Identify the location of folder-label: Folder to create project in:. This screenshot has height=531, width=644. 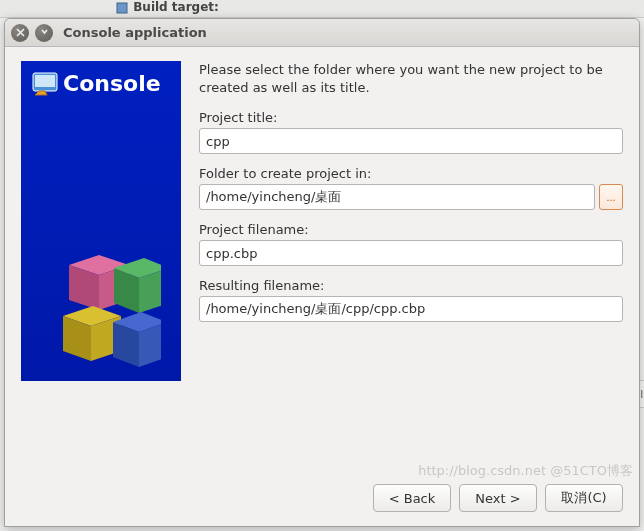
(411, 174).